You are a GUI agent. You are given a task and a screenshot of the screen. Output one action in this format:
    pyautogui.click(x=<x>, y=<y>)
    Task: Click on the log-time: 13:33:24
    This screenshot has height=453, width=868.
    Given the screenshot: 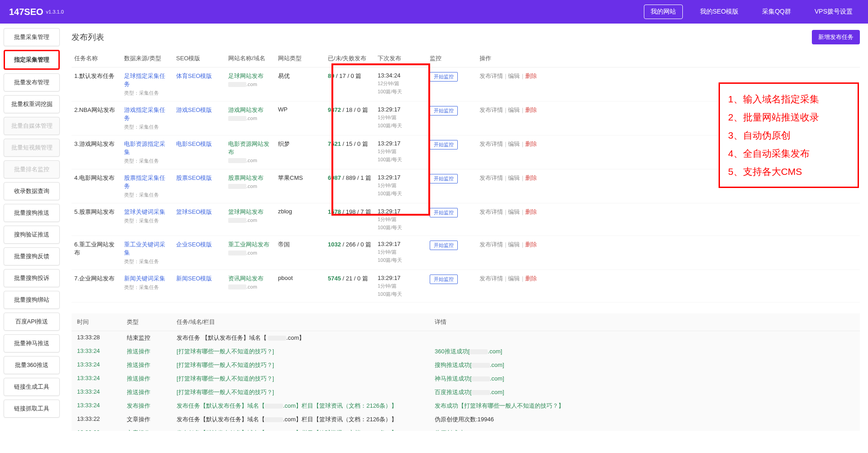 What is the action you would take?
    pyautogui.click(x=99, y=365)
    